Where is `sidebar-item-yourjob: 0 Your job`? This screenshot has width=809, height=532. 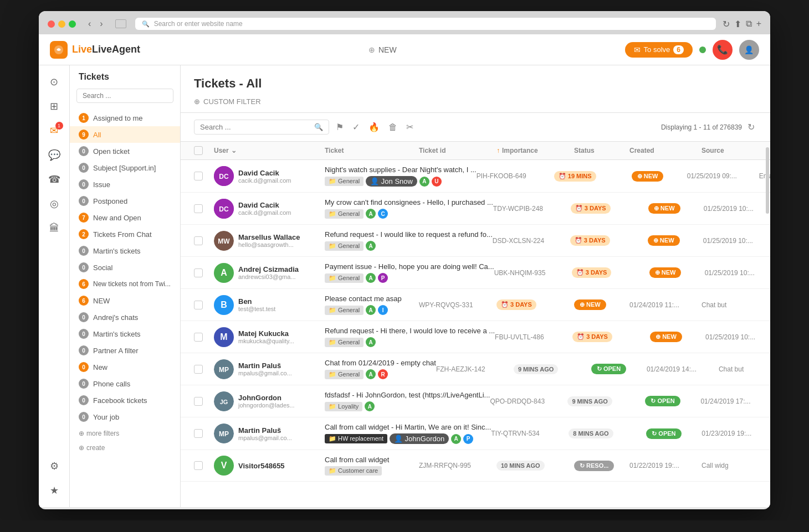 sidebar-item-yourjob: 0 Your job is located at coordinates (125, 417).